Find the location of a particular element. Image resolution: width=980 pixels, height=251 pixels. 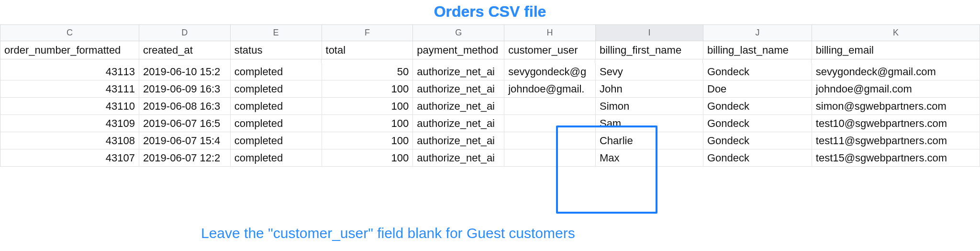

cell-order_number_formatted: 43108 is located at coordinates (70, 141).